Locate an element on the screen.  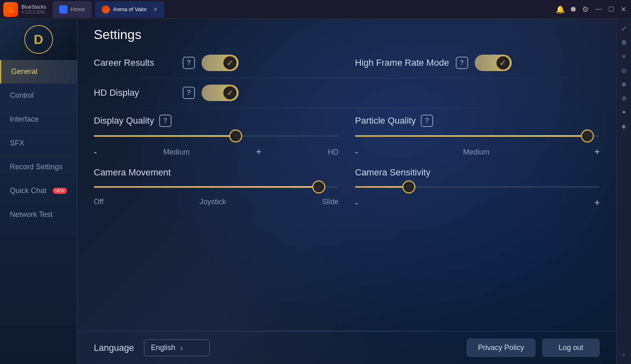
particle-quality-thumb is located at coordinates (587, 136).